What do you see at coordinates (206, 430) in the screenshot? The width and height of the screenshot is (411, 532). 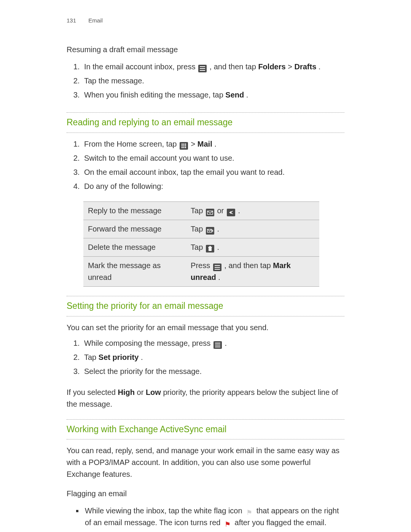 I see `section-wrap: Working with Exchange ActiveSync email` at bounding box center [206, 430].